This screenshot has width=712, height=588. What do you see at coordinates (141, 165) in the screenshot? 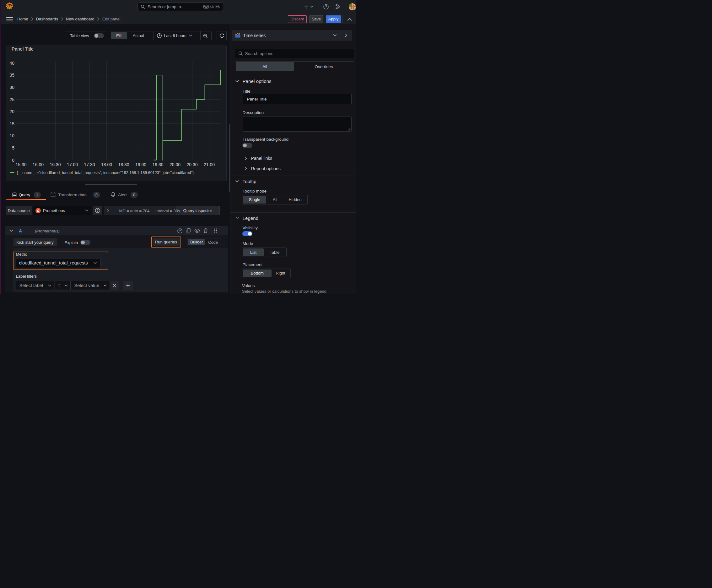
I see `svg-text: 19:00` at bounding box center [141, 165].